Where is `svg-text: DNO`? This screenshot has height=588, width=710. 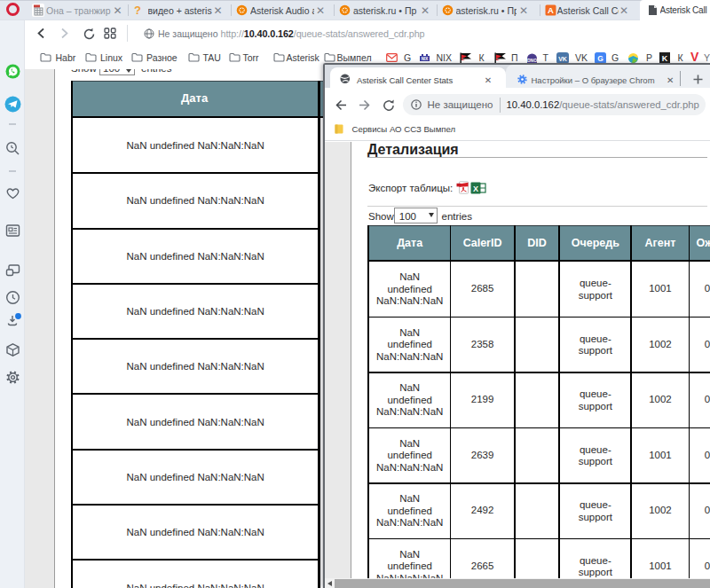
svg-text: DNO is located at coordinates (531, 60).